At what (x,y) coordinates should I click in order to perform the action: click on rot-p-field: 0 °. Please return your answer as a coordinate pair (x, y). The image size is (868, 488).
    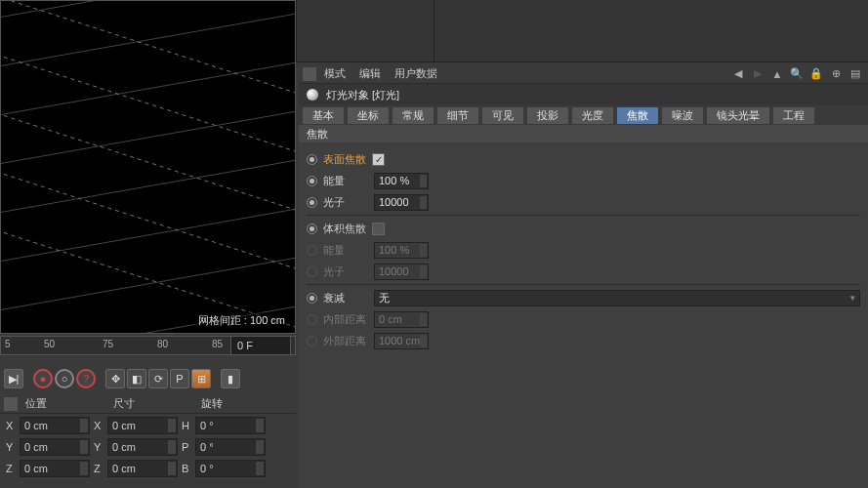
    Looking at the image, I should click on (230, 447).